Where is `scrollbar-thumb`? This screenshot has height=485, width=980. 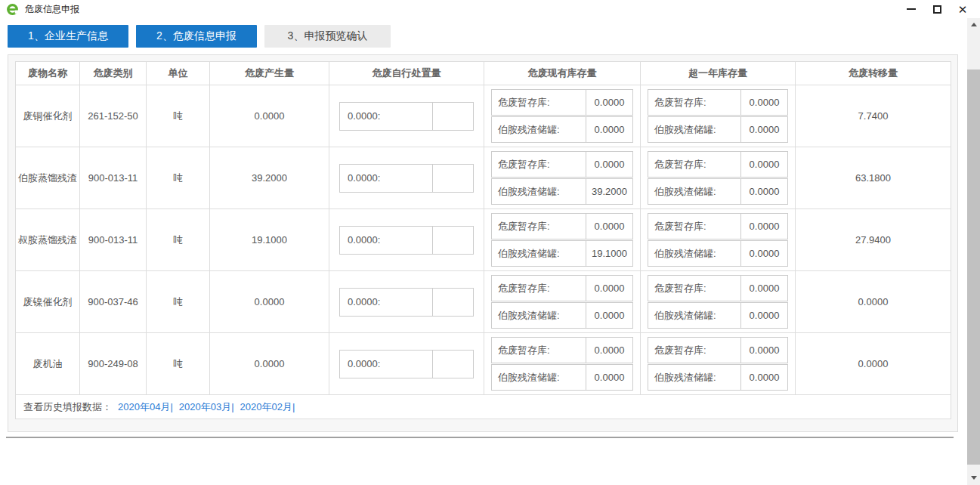
scrollbar-thumb is located at coordinates (973, 267).